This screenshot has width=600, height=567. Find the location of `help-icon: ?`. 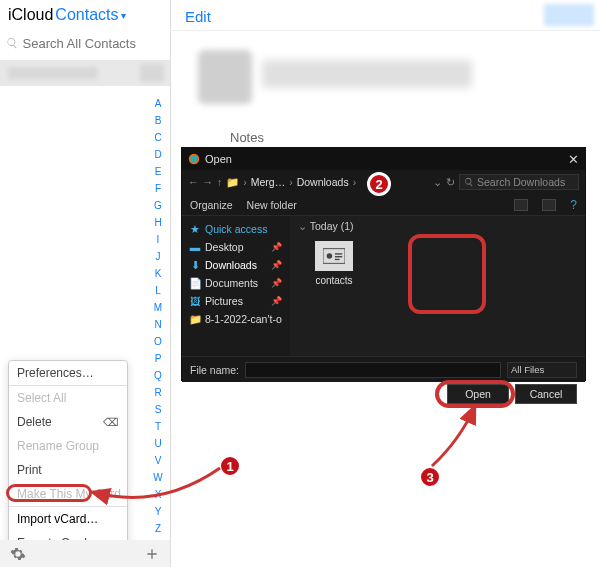

help-icon: ? is located at coordinates (574, 205).